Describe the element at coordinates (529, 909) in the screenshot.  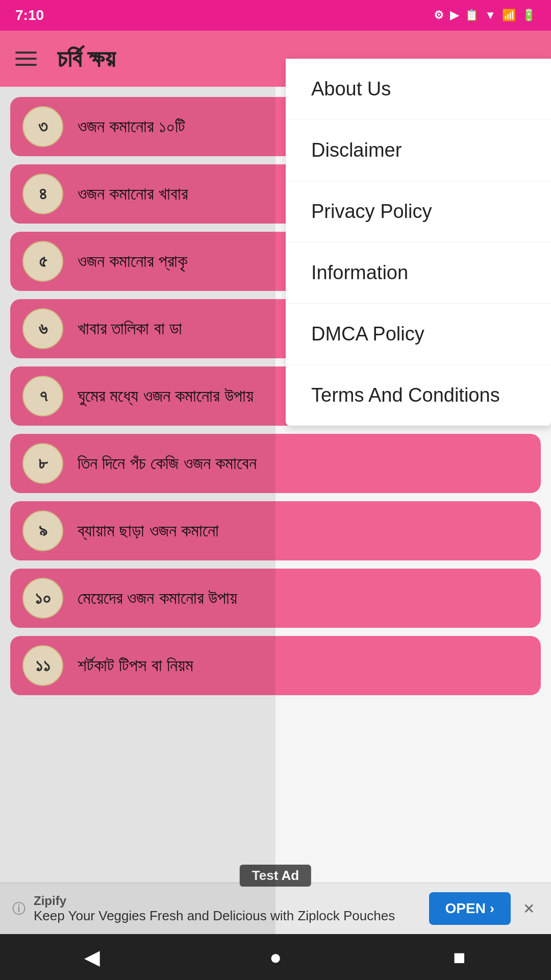
I see `ad-close-button: ✕` at that location.